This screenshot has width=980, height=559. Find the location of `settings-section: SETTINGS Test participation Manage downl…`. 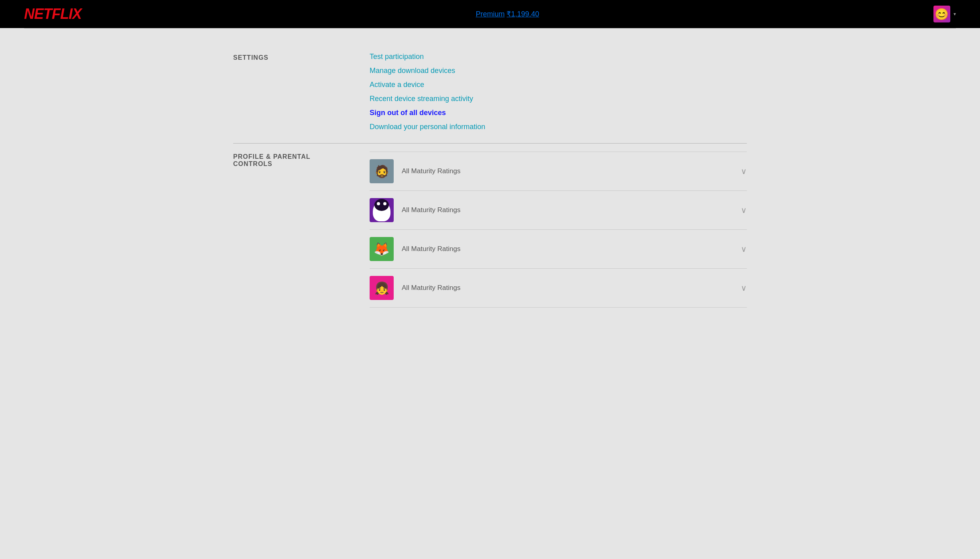

settings-section: SETTINGS Test participation Manage downl… is located at coordinates (490, 92).